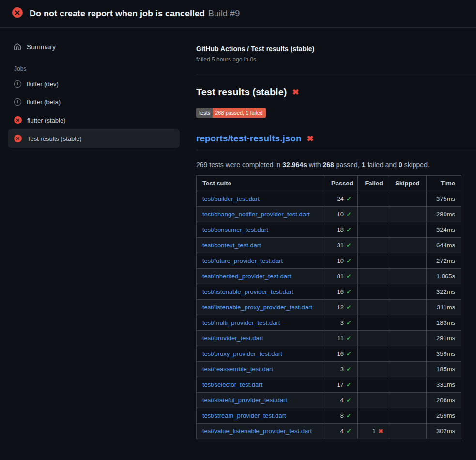 The width and height of the screenshot is (476, 460). What do you see at coordinates (329, 416) in the screenshot?
I see `table-row: test/stream_provider_test.dart8✓259ms` at bounding box center [329, 416].